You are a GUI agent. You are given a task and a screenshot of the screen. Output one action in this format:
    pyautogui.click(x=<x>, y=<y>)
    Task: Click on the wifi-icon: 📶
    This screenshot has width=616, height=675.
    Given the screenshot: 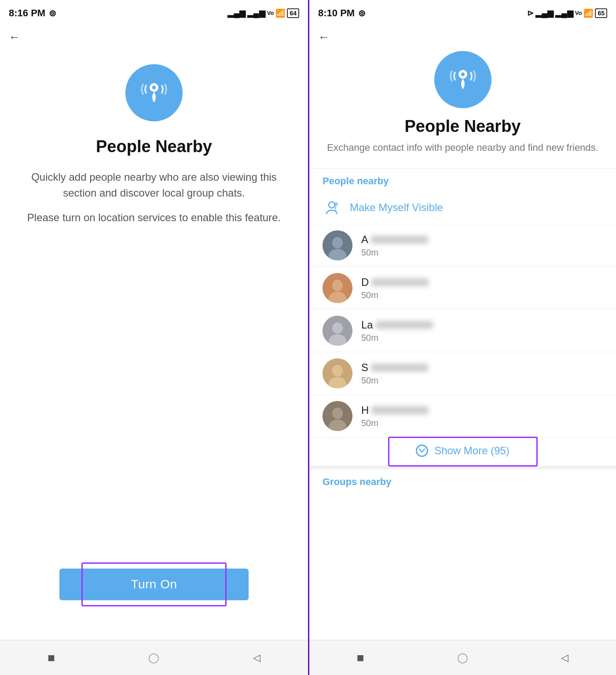 What is the action you would take?
    pyautogui.click(x=280, y=13)
    